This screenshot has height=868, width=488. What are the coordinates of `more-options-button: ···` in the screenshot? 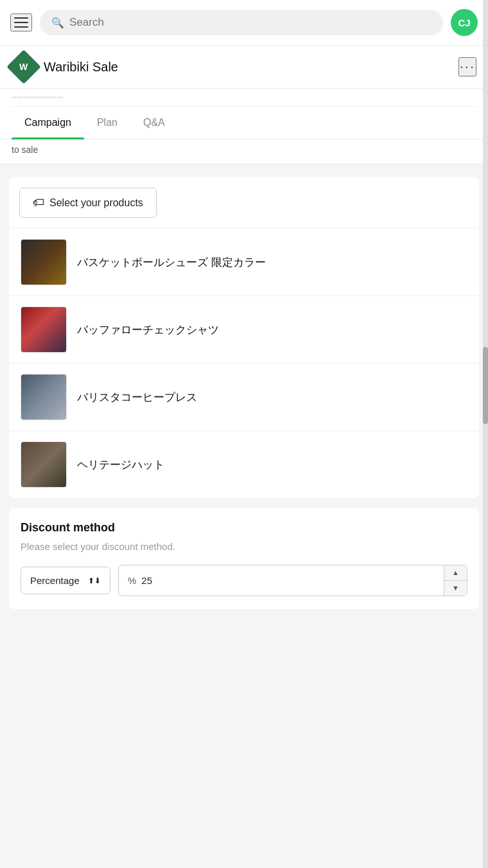 It's located at (467, 67).